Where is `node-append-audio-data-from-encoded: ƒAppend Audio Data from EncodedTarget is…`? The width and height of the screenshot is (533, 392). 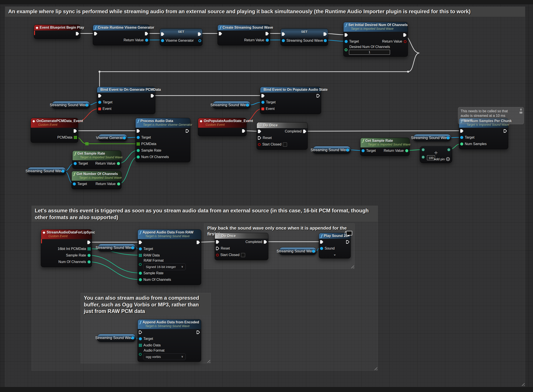 node-append-audio-data-from-encoded: ƒAppend Audio Data from EncodedTarget is… is located at coordinates (169, 341).